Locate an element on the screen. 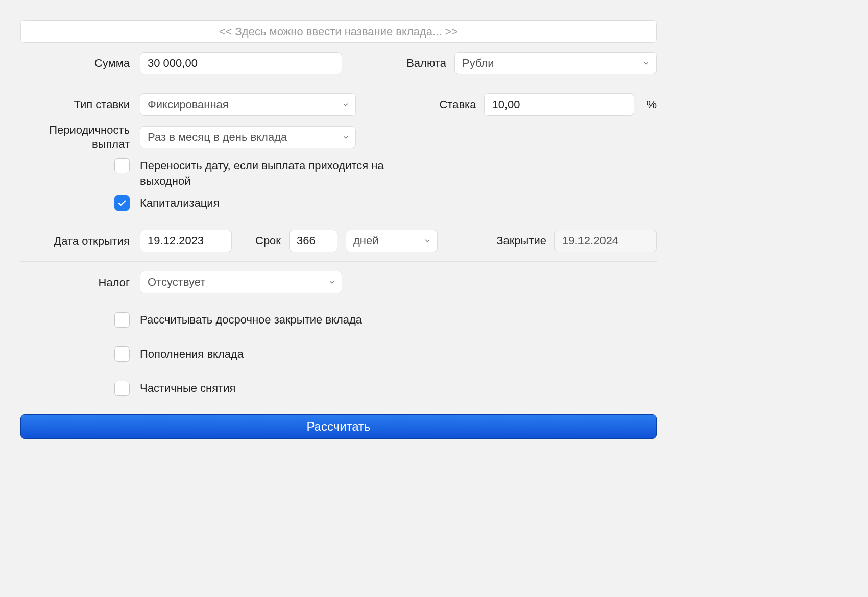  close-date-label: Закрытие is located at coordinates (521, 241).